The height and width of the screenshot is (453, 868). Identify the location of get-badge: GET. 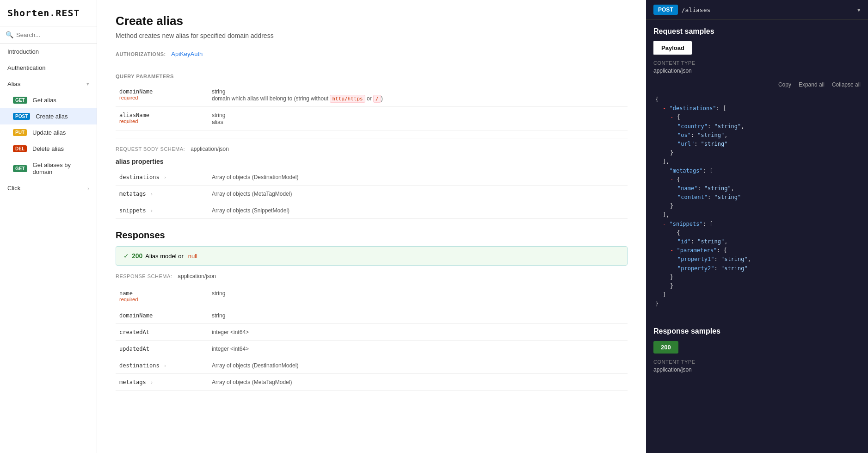
(20, 100).